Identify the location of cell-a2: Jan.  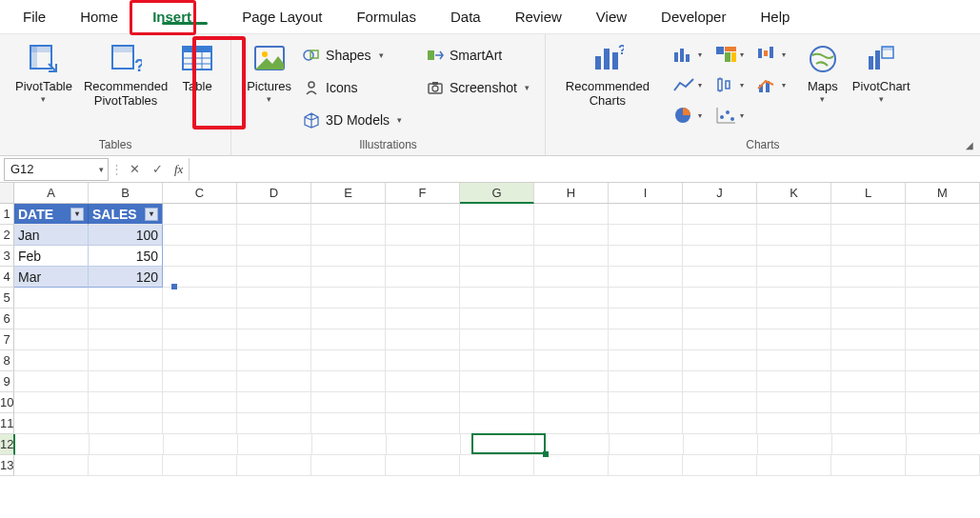
(51, 235).